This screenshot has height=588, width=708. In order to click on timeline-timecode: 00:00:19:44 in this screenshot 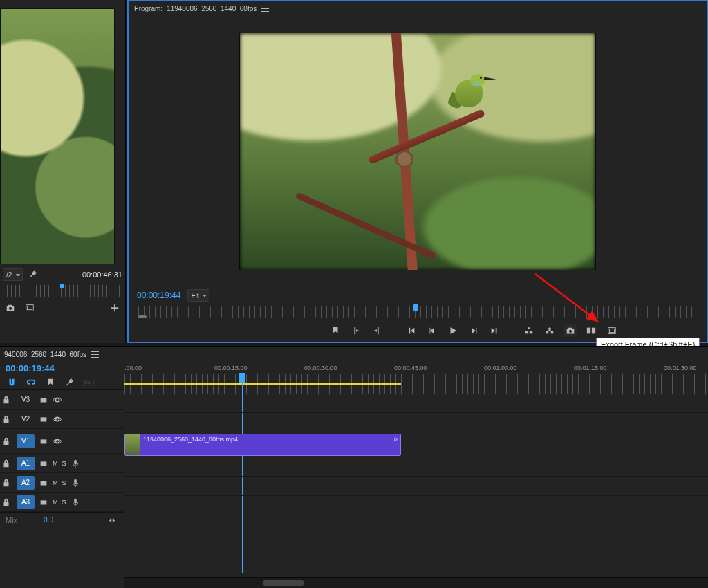, I will do `click(62, 368)`.